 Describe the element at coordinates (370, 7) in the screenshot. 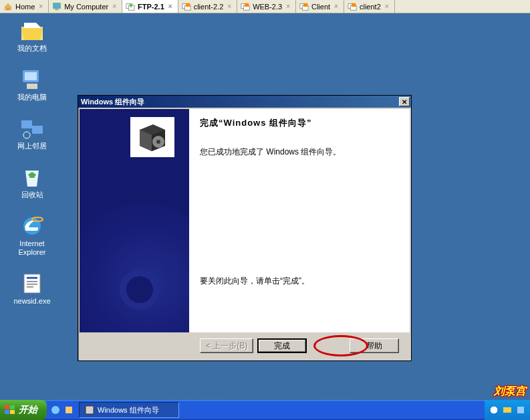

I see `vm-tab-label: client2` at that location.